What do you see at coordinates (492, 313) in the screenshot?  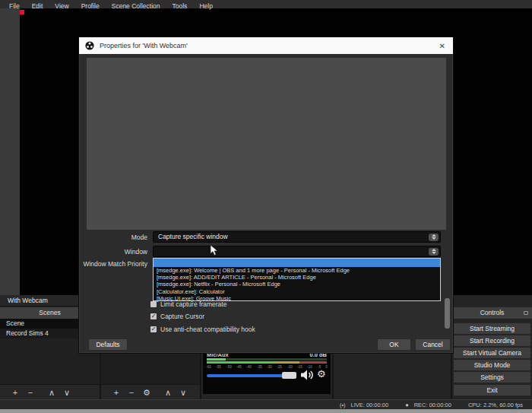 I see `controls-dock-header: Controls` at bounding box center [492, 313].